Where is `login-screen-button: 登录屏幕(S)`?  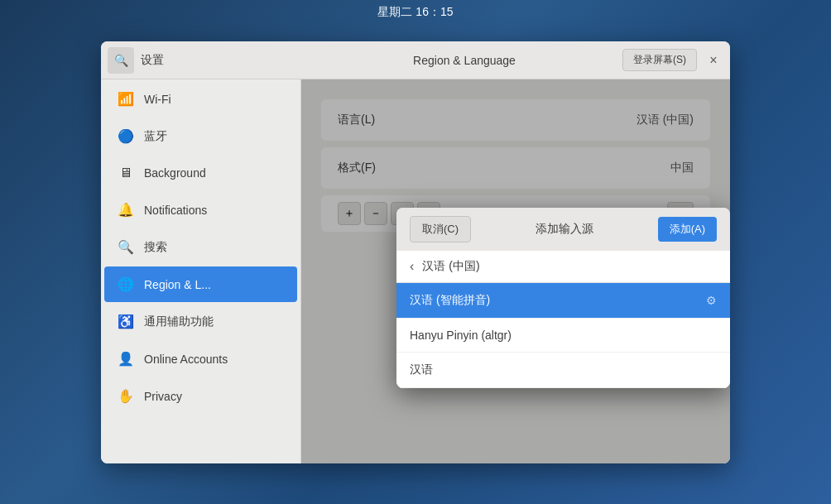 login-screen-button: 登录屏幕(S) is located at coordinates (660, 60).